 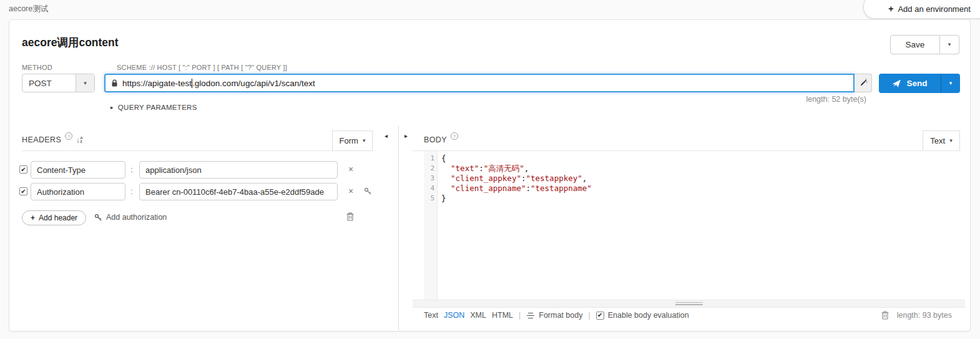 What do you see at coordinates (157, 84) in the screenshot?
I see `url-text-before-caret: https://apigate-test` at bounding box center [157, 84].